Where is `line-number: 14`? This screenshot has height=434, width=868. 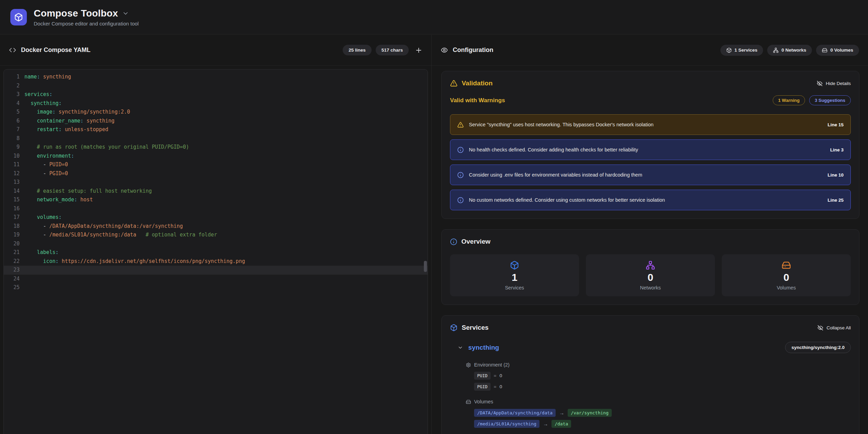
line-number: 14 is located at coordinates (12, 191).